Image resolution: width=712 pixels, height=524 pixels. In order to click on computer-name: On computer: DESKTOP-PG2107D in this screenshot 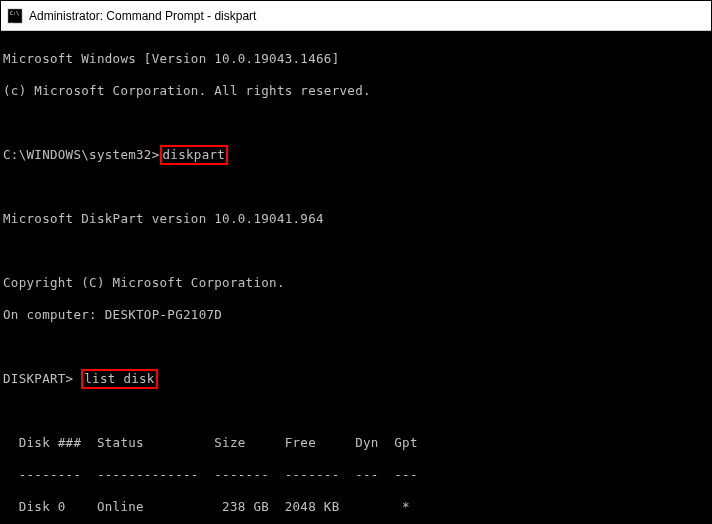, I will do `click(356, 315)`.